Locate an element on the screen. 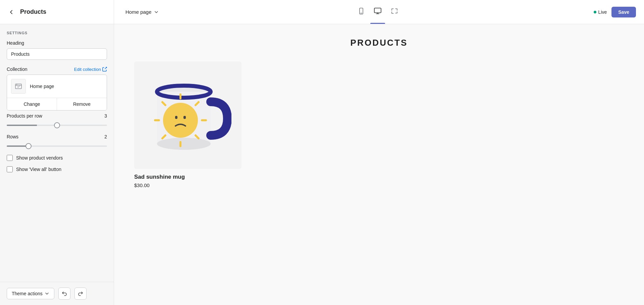  change-button: Change is located at coordinates (32, 104).